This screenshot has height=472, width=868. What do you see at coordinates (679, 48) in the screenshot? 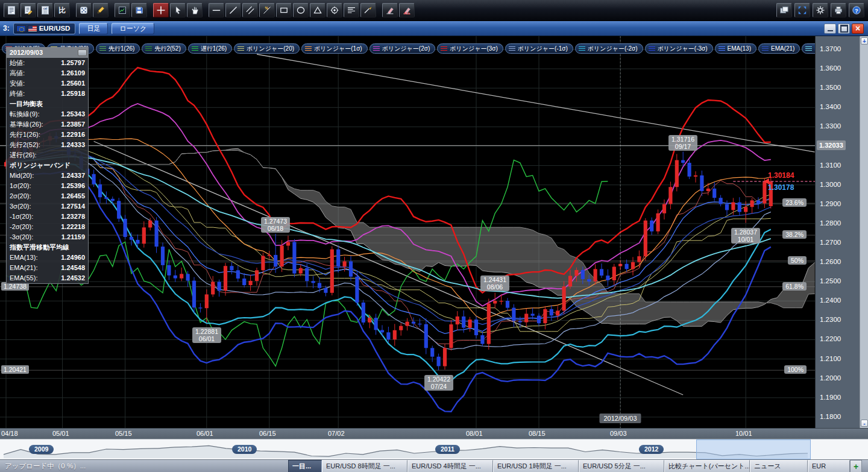
I see `legend-item: ボリンジャー(-3σ)` at bounding box center [679, 48].